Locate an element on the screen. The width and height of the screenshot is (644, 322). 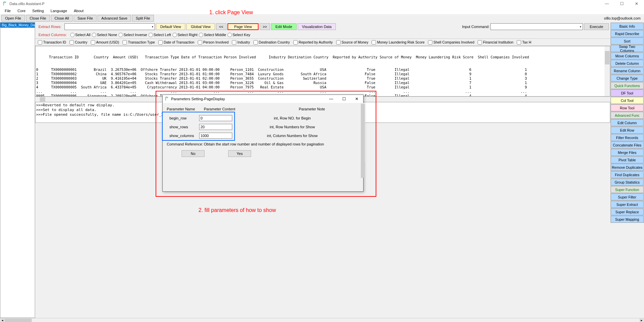
right-panel-button: Merge Files is located at coordinates (627, 153).